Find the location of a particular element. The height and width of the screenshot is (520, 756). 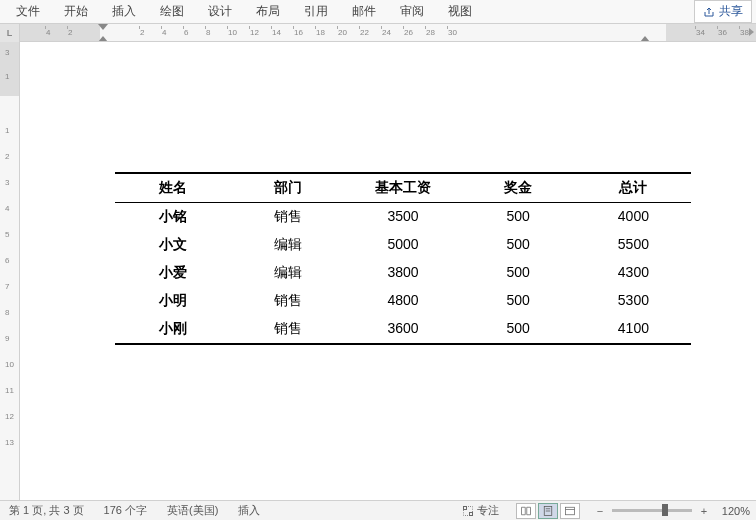

cell-total: 5500 is located at coordinates (634, 245).